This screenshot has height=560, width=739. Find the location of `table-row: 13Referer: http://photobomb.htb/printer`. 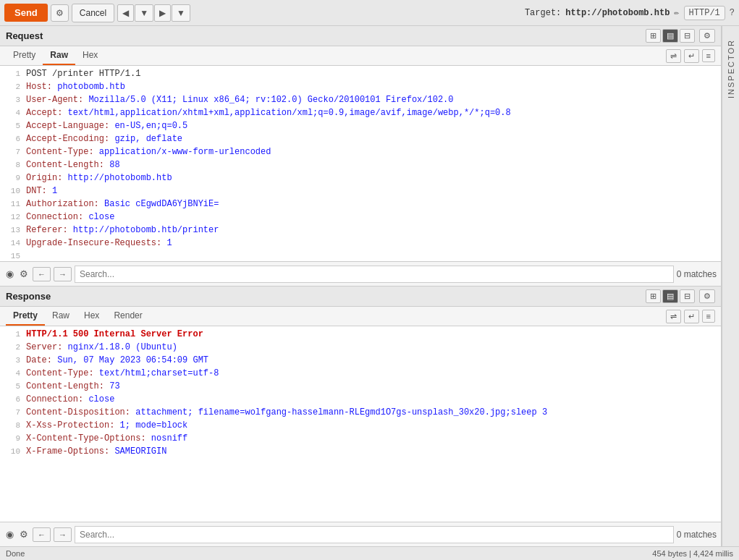

table-row: 13Referer: http://photobomb.htb/printer is located at coordinates (360, 232).